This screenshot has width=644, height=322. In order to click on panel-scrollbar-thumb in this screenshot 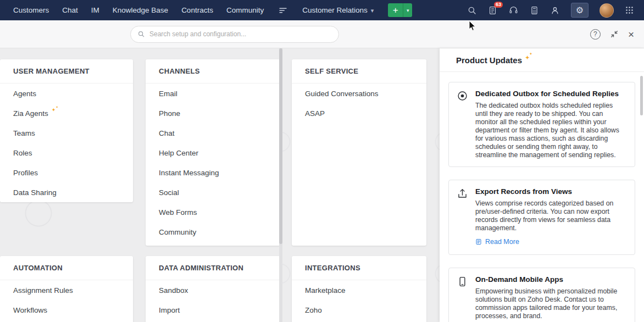, I will do `click(642, 96)`.